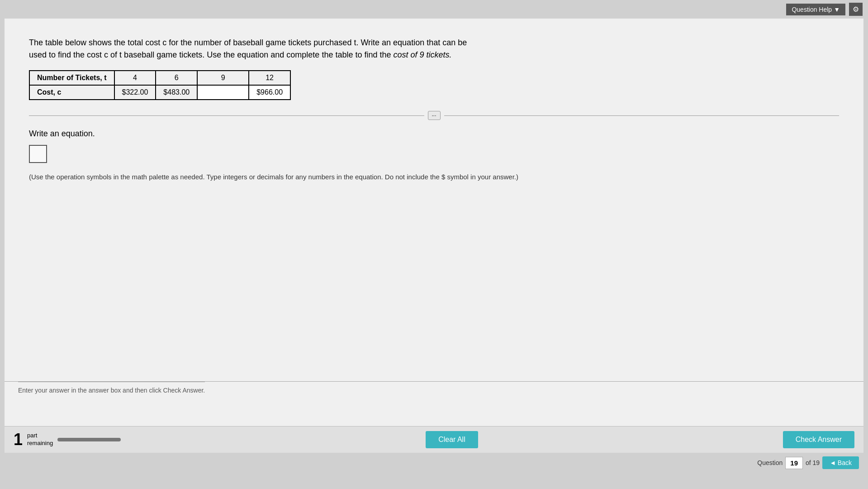 This screenshot has width=868, height=489. I want to click on answer-instructions-bar: Enter your answer in the answer box and …, so click(434, 390).